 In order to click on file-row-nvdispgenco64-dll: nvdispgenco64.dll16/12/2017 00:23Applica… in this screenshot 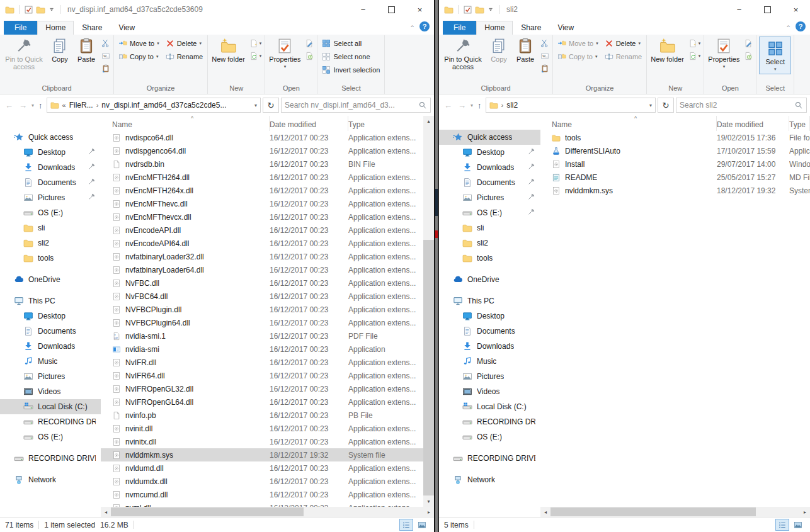, I will do `click(267, 151)`.